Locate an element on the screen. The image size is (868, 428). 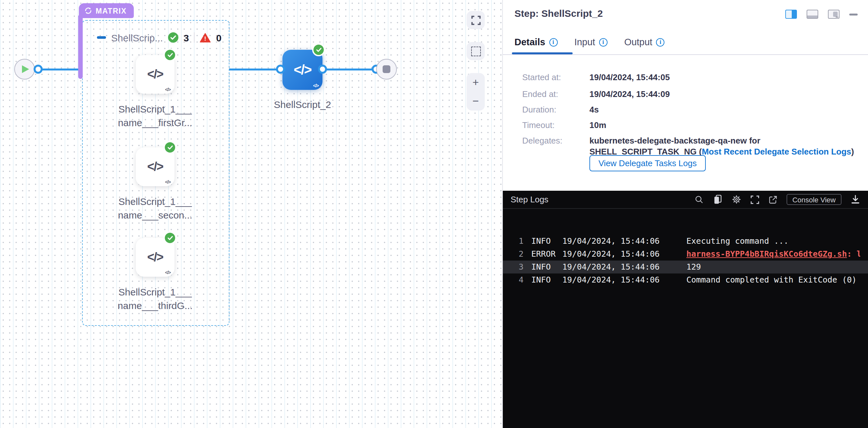
active-tab-underline is located at coordinates (542, 53).